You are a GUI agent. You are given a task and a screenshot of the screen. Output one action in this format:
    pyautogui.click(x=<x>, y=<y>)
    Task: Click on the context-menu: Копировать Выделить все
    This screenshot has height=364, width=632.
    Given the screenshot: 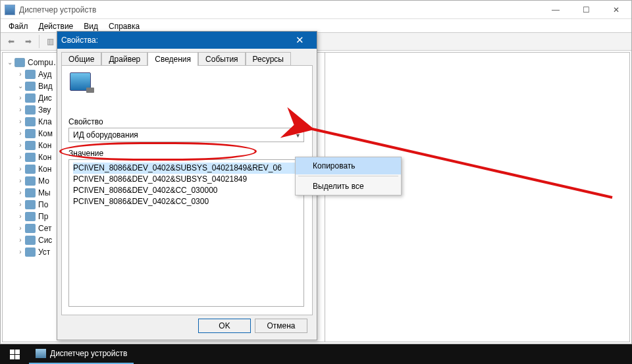 What is the action you would take?
    pyautogui.click(x=348, y=176)
    